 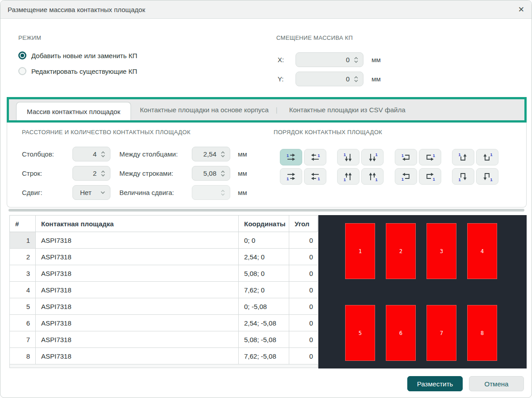 What do you see at coordinates (372, 177) in the screenshot?
I see `cols-up-start-br-icon: 1` at bounding box center [372, 177].